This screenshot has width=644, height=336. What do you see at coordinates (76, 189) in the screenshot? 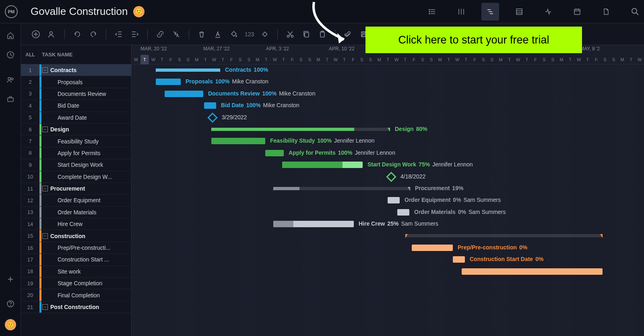
I see `task-row: 11−Procurement` at bounding box center [76, 189].